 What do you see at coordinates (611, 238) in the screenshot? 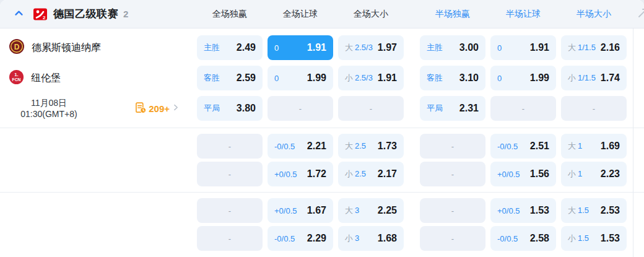
I see `odds-value: 1.53` at bounding box center [611, 238].